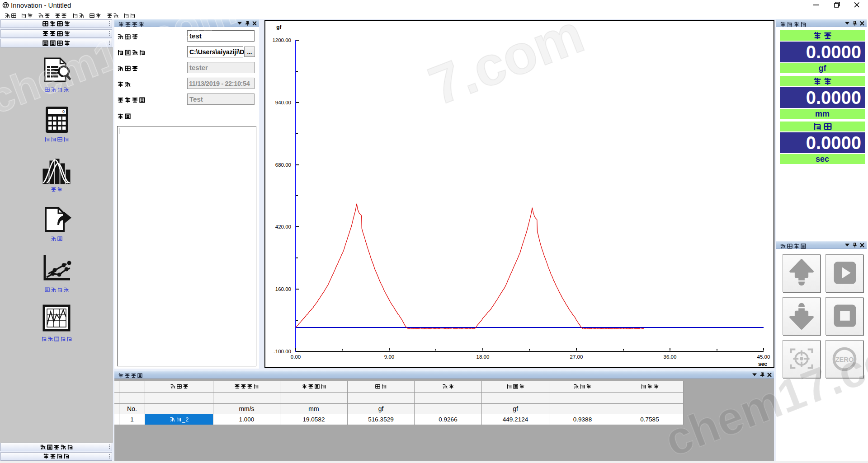  I want to click on svg-text: 940.00, so click(283, 103).